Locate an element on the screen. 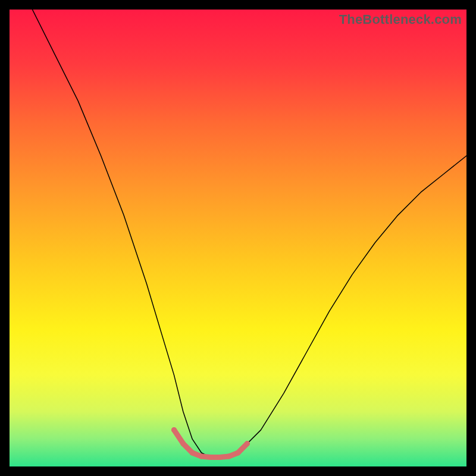 The width and height of the screenshot is (476, 476). watermark-text: TheBottleneck.com is located at coordinates (400, 20).